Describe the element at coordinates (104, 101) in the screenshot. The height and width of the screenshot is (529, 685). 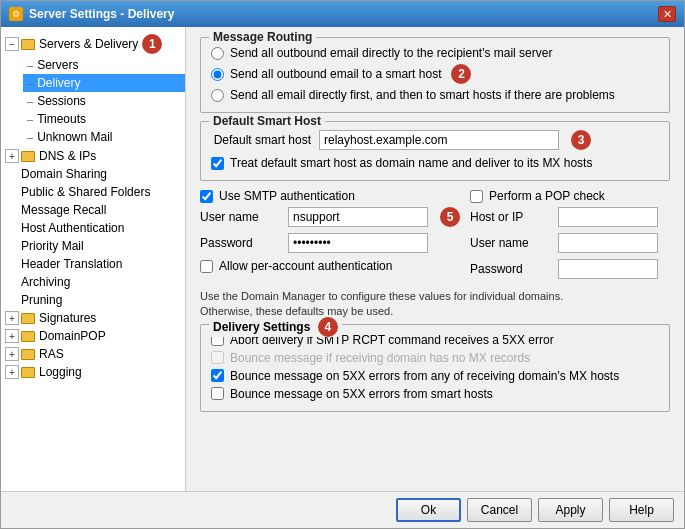
I see `sidebar-item-sessions: – Sessions` at that location.